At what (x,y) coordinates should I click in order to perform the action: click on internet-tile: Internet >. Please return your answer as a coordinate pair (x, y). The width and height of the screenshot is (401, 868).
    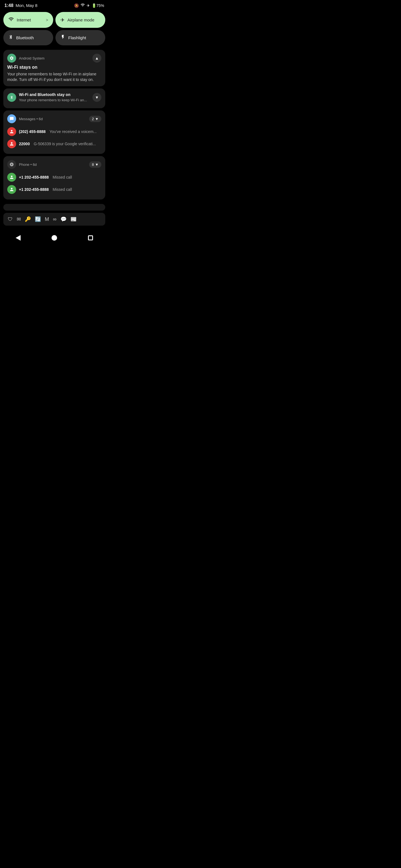
    Looking at the image, I should click on (28, 20).